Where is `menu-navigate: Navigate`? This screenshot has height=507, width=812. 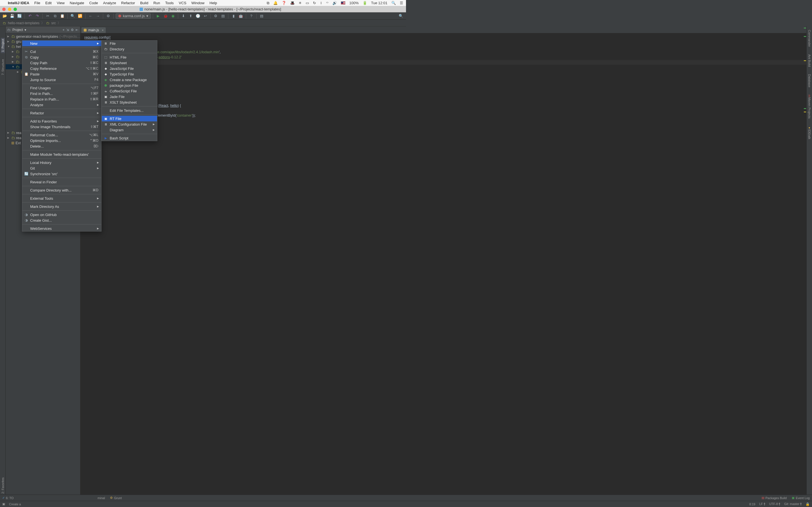
menu-navigate: Navigate is located at coordinates (77, 3).